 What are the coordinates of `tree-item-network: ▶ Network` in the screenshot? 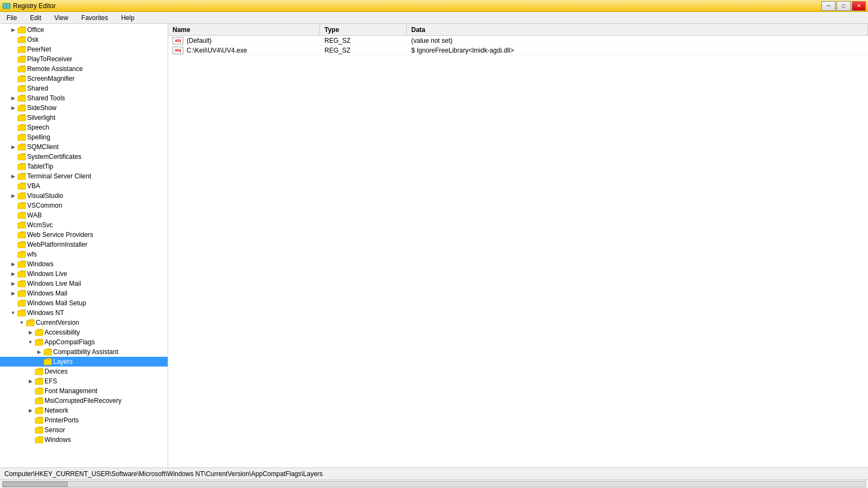 It's located at (84, 410).